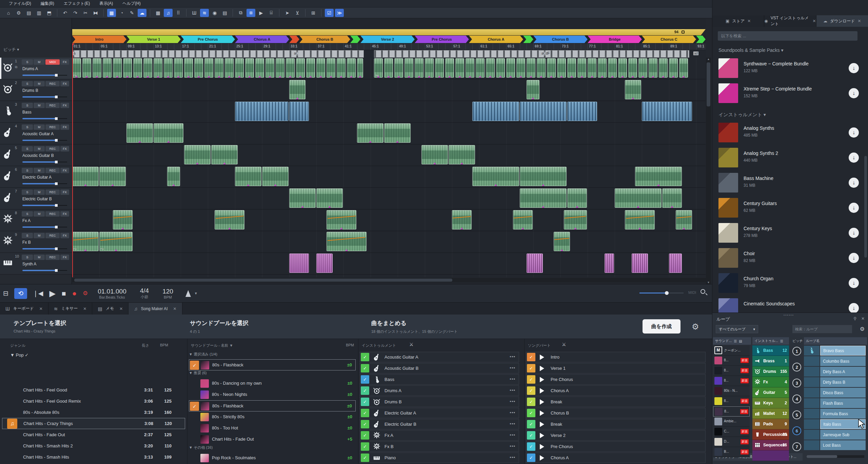 This screenshot has height=464, width=868. Describe the element at coordinates (99, 39) in the screenshot. I see `song-section-Intro: Intro` at that location.